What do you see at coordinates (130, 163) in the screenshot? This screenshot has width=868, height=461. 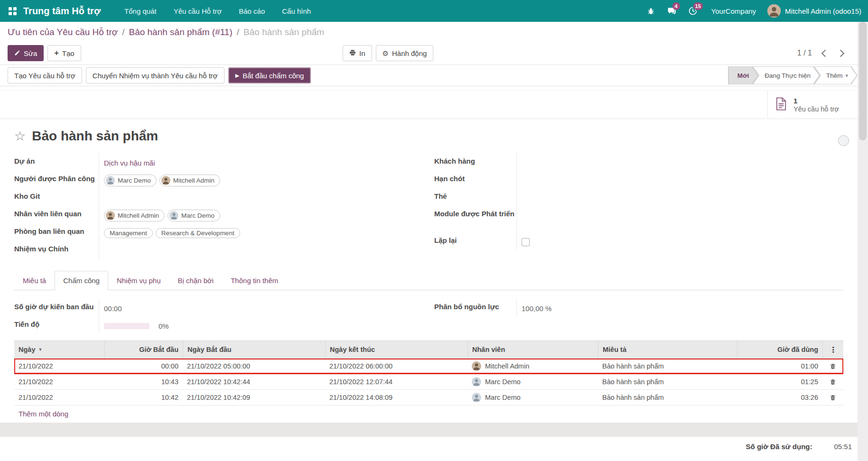 I see `project-link: Dịch vụ hậu mãi` at bounding box center [130, 163].